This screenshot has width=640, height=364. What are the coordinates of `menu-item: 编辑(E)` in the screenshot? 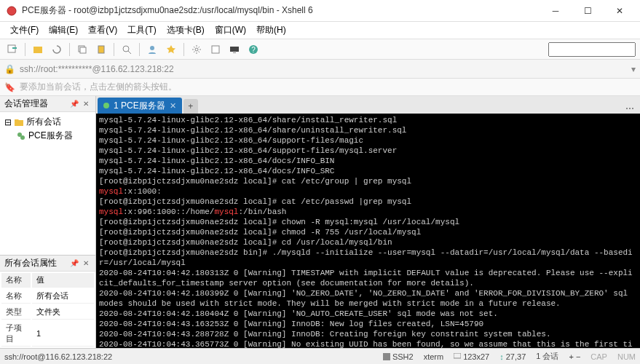 It's located at (63, 31).